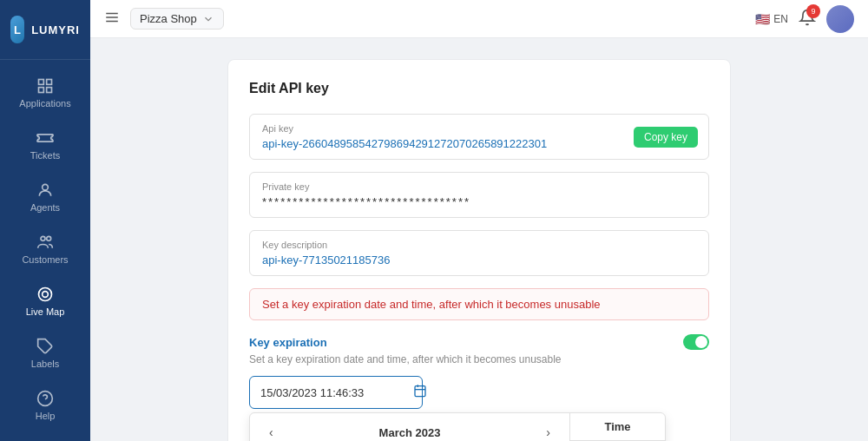 The width and height of the screenshot is (868, 441). Describe the element at coordinates (617, 427) in the screenshot. I see `time-section: Time ▲ 10:00 AM10:30 AM11:00 AM11:30 AM1…` at that location.